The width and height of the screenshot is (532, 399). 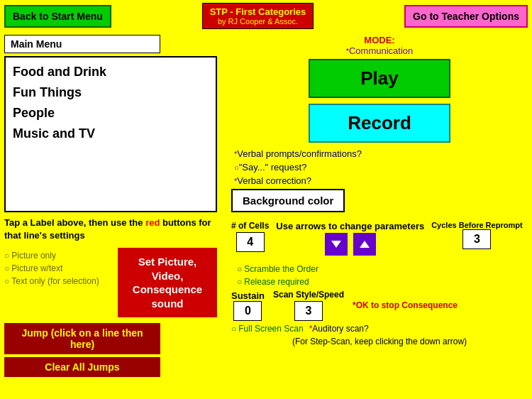 What do you see at coordinates (111, 114) in the screenshot?
I see `category-people: People` at bounding box center [111, 114].